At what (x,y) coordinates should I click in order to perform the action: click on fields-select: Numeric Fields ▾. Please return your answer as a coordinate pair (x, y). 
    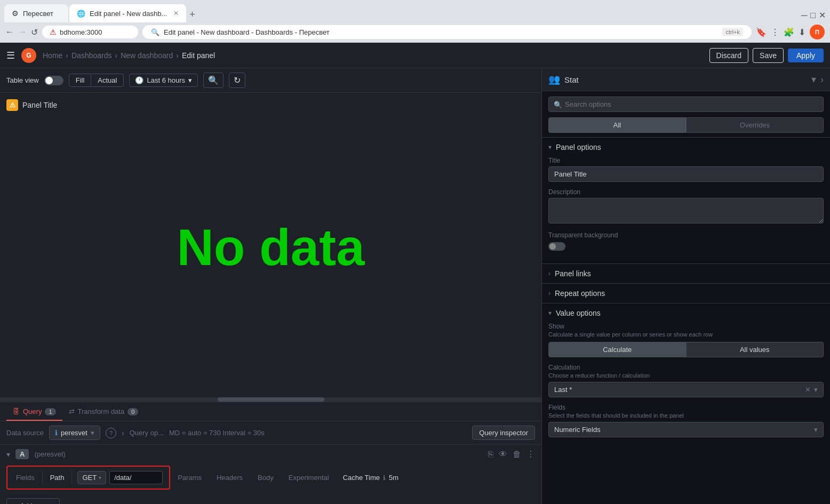
    Looking at the image, I should click on (686, 430).